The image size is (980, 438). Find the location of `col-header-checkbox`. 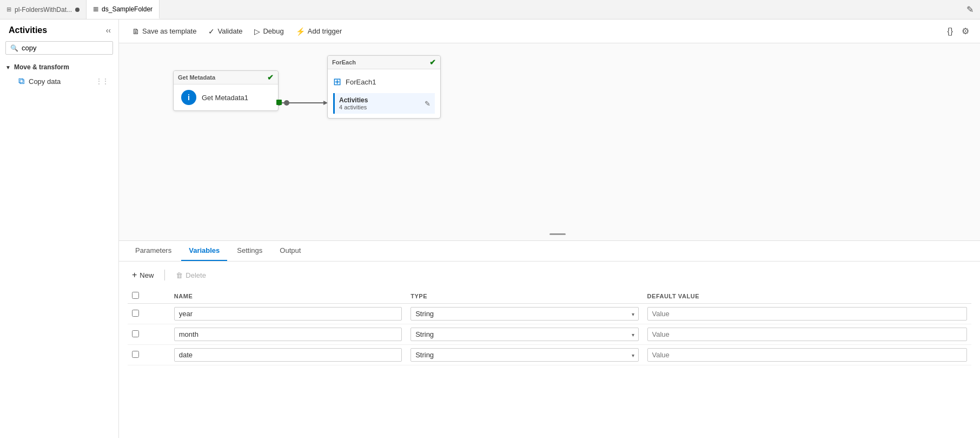

col-header-checkbox is located at coordinates (149, 297).